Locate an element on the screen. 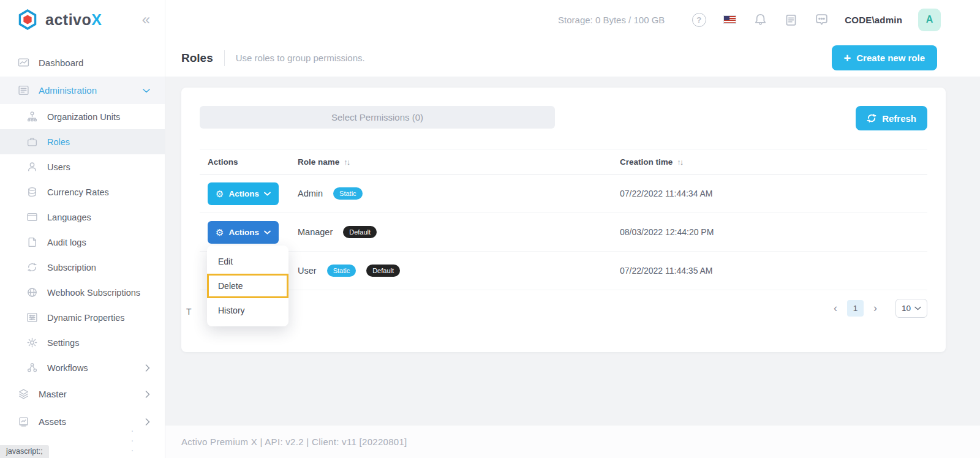  sidebar-menu: Dashboard Administration Organization Un… is located at coordinates (82, 238).